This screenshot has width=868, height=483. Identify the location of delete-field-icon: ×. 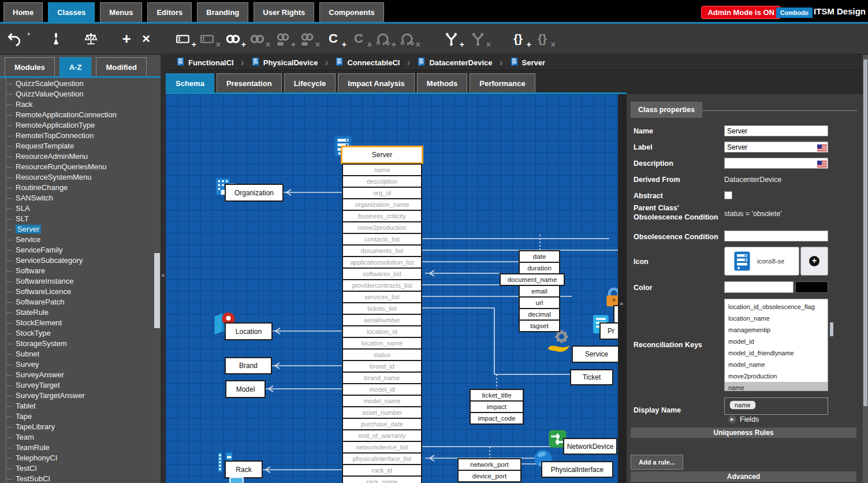
(207, 39).